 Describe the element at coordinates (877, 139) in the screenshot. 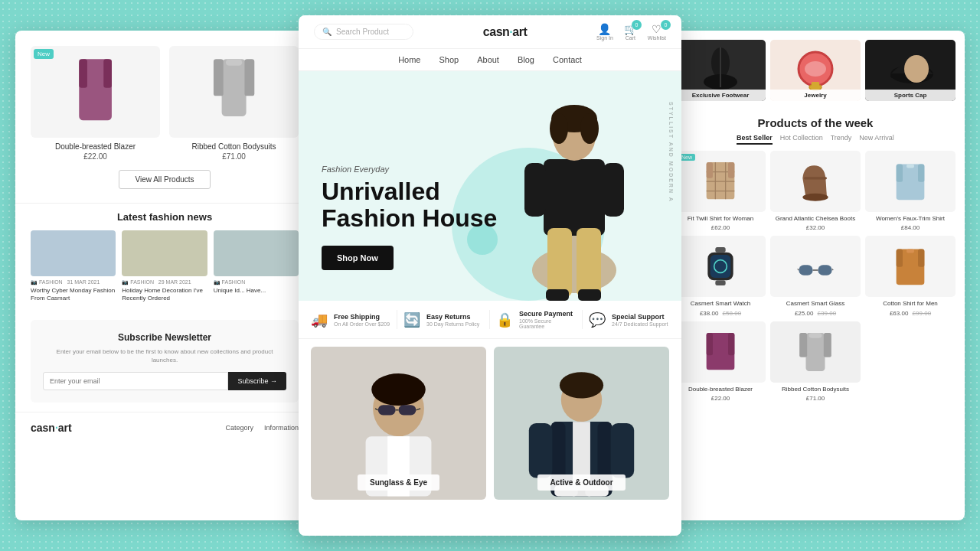

I see `tab-new-arrival: New Arrival` at that location.